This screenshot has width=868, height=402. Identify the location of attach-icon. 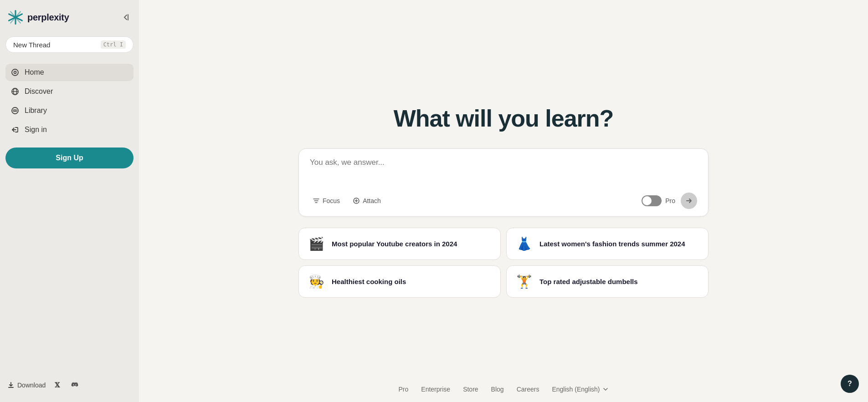
(356, 201).